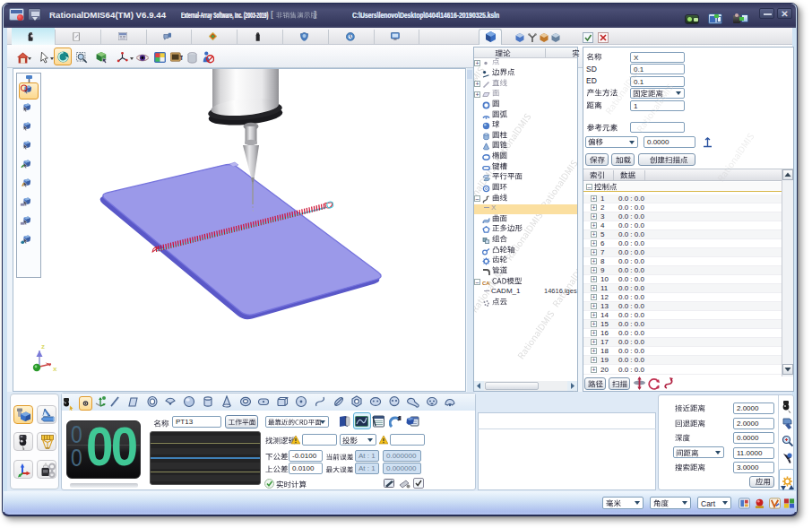 Image resolution: width=812 pixels, height=528 pixels. I want to click on svg-text: z, so click(43, 346).